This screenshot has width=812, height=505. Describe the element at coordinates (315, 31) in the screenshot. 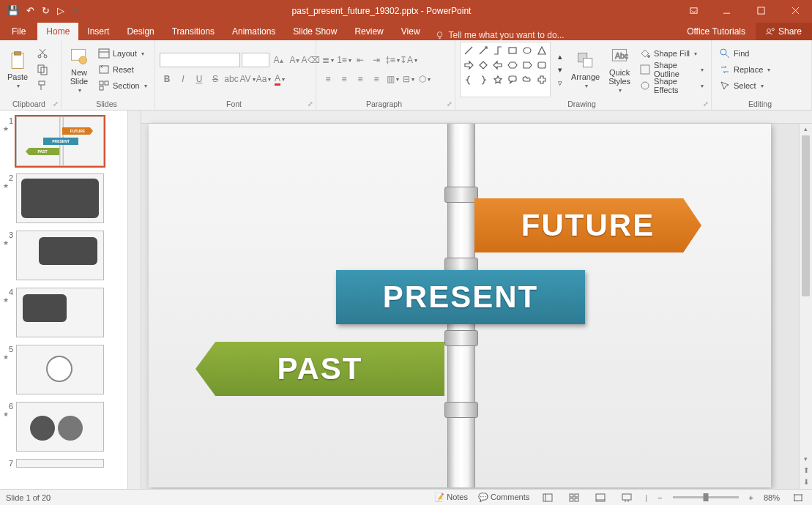

I see `tab-slide-show: Slide Show` at that location.